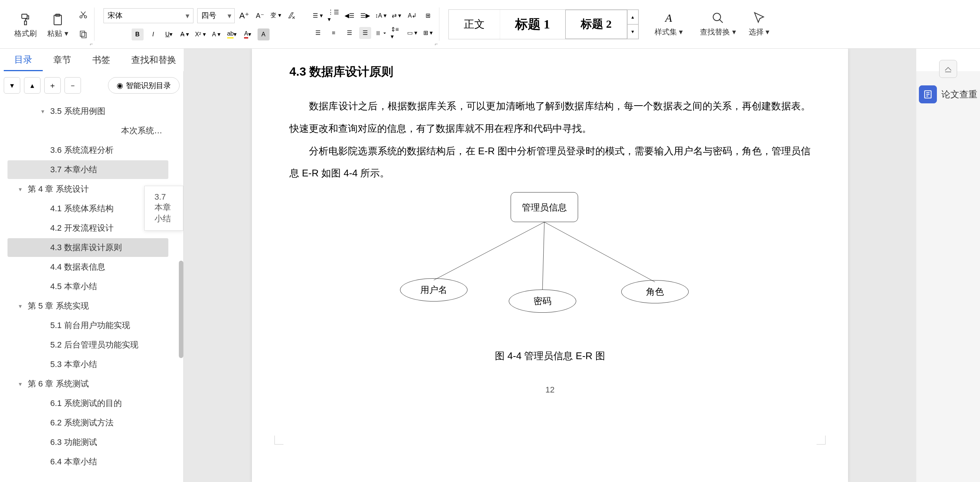  What do you see at coordinates (260, 16) in the screenshot?
I see `decrease-font-button: A⁻` at bounding box center [260, 16].